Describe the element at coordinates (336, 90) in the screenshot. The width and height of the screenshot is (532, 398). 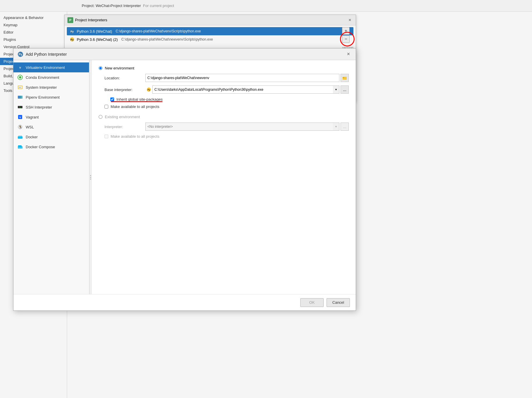
I see `base-interpreter-dropdown-arrow: ▼` at that location.